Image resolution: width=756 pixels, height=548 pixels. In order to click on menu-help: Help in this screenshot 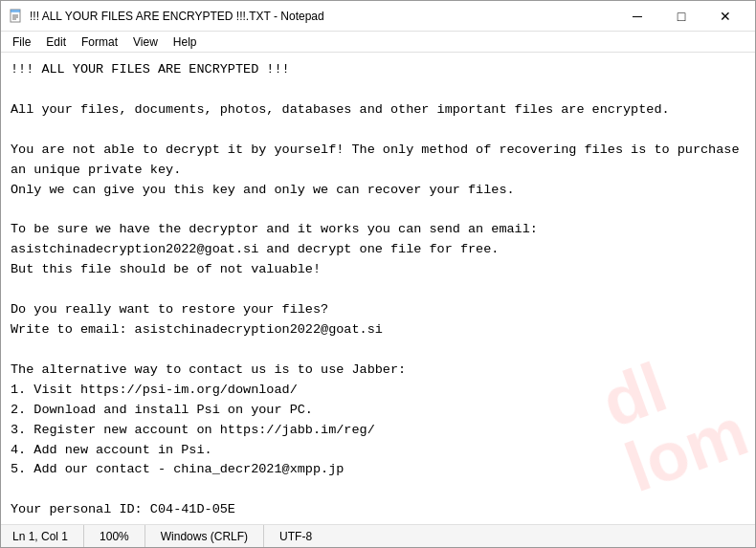, I will do `click(186, 42)`.